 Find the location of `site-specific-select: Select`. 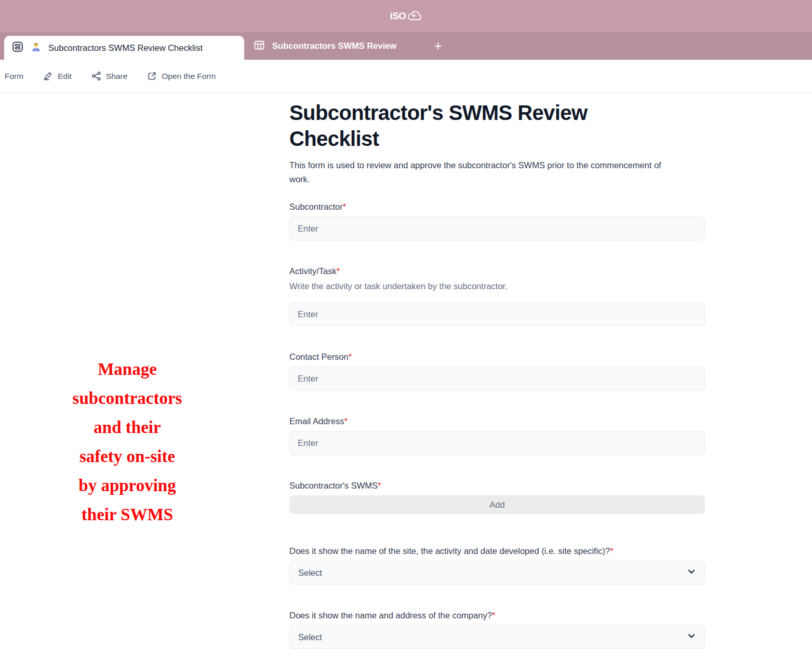

site-specific-select: Select is located at coordinates (497, 573).